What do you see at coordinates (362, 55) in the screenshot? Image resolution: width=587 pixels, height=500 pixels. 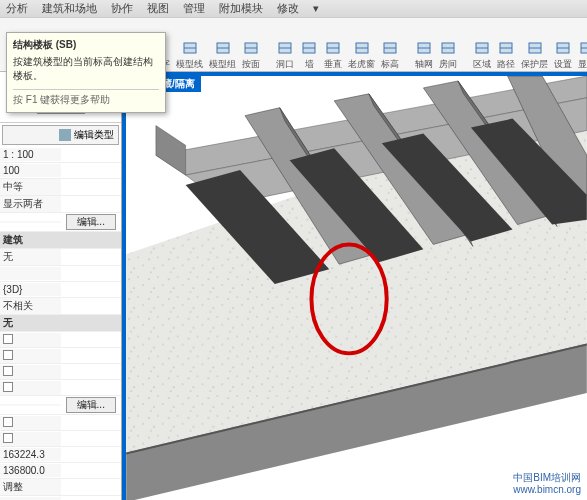 I see `ribbon-dorm-button: 老虎窗` at bounding box center [362, 55].